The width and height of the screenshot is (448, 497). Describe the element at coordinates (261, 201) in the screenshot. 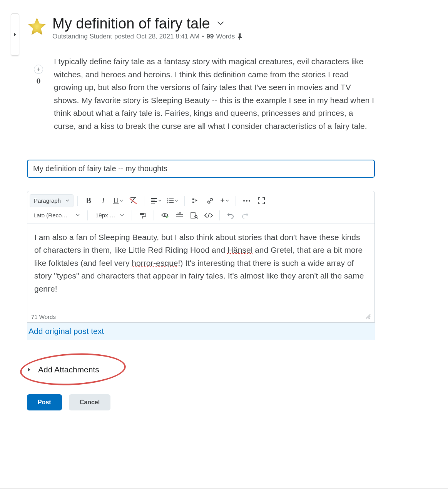

I see `expand-icon` at that location.